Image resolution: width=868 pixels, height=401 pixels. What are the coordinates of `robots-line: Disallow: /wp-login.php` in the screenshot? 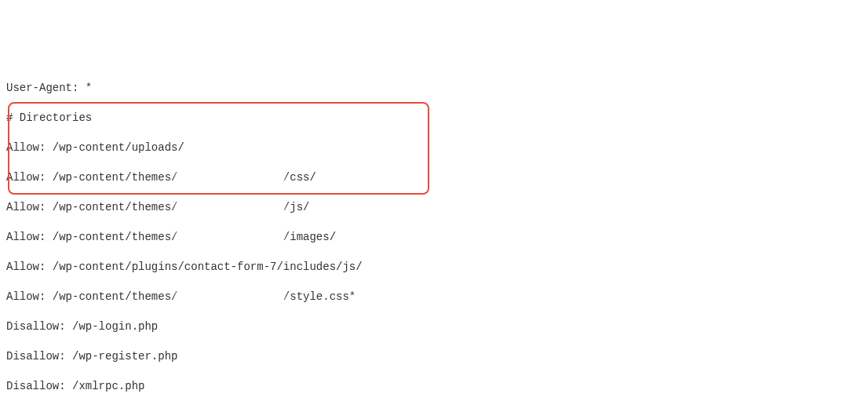 It's located at (184, 326).